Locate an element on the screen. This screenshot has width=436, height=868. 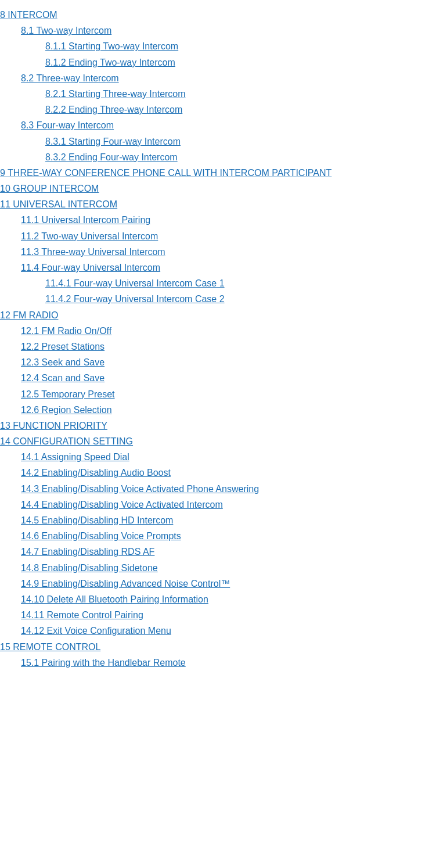
toc-link-35: 14.8 Enabling/Disabling Sidetone is located at coordinates (218, 568).